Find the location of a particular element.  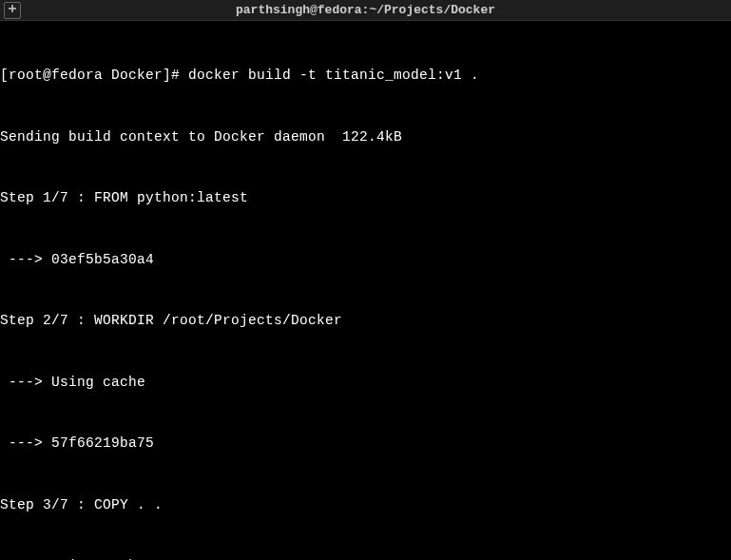

terminal-line: Step 1/7 : FROM python:latest is located at coordinates (365, 199).